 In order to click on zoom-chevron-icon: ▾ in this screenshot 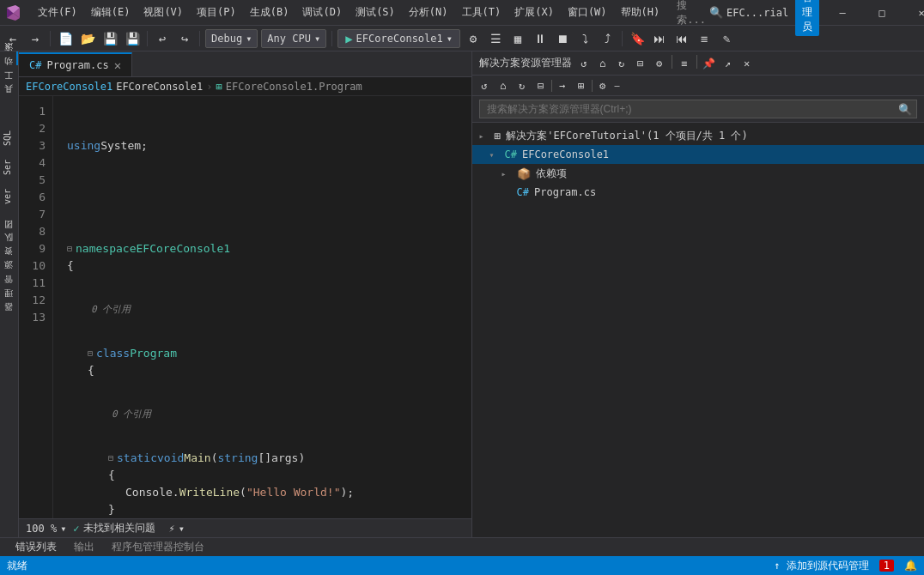, I will do `click(64, 529)`.